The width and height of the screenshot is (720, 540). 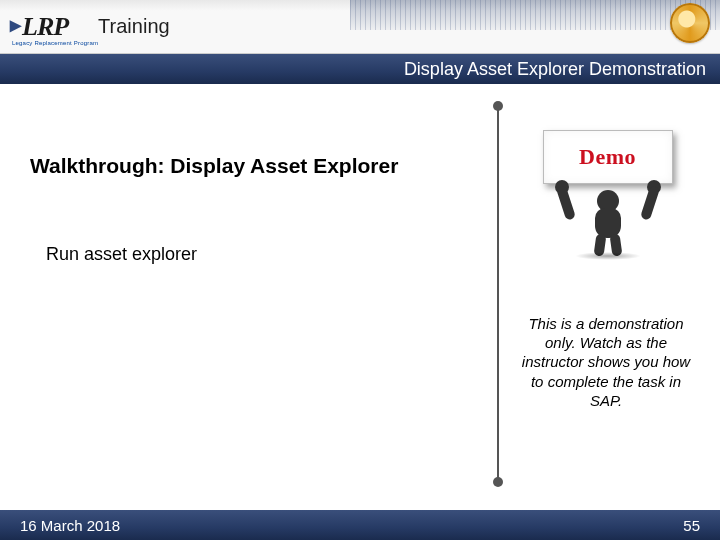 What do you see at coordinates (606, 362) in the screenshot?
I see `instruction-note: This is a demonstration only. Watch as t…` at bounding box center [606, 362].